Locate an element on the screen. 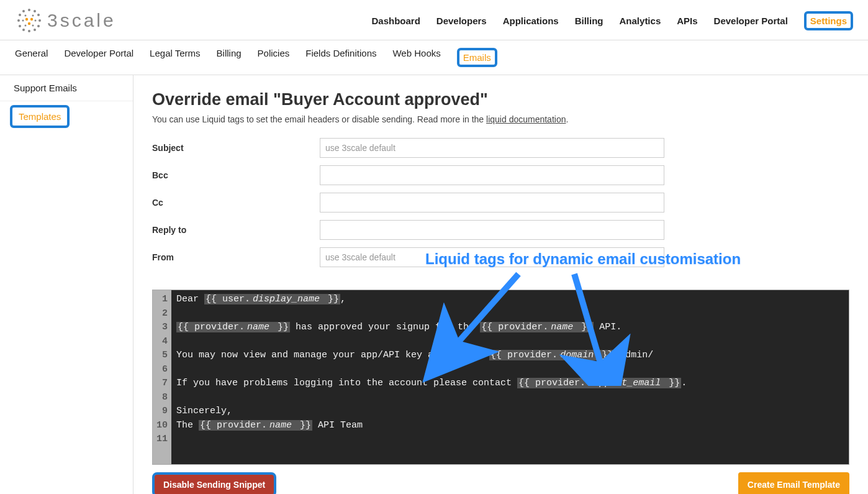 The width and height of the screenshot is (868, 494). subnav-web-hooks: Web Hooks is located at coordinates (416, 57).